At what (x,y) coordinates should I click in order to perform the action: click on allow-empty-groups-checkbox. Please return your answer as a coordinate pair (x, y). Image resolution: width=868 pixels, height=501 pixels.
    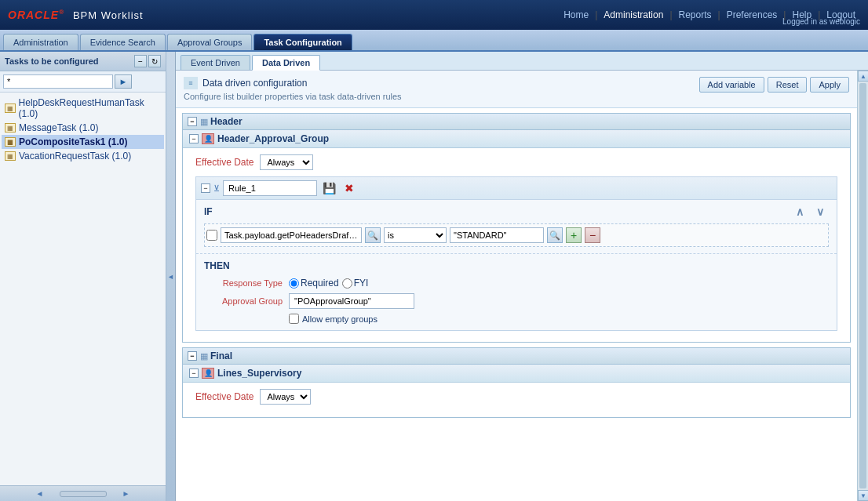
    Looking at the image, I should click on (294, 318).